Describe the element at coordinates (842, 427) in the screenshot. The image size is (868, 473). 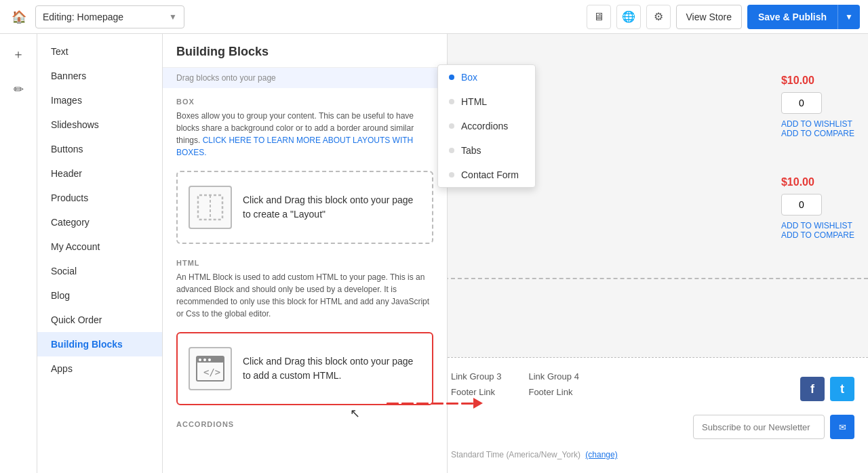
I see `newsletter-submit-button: ✉` at that location.